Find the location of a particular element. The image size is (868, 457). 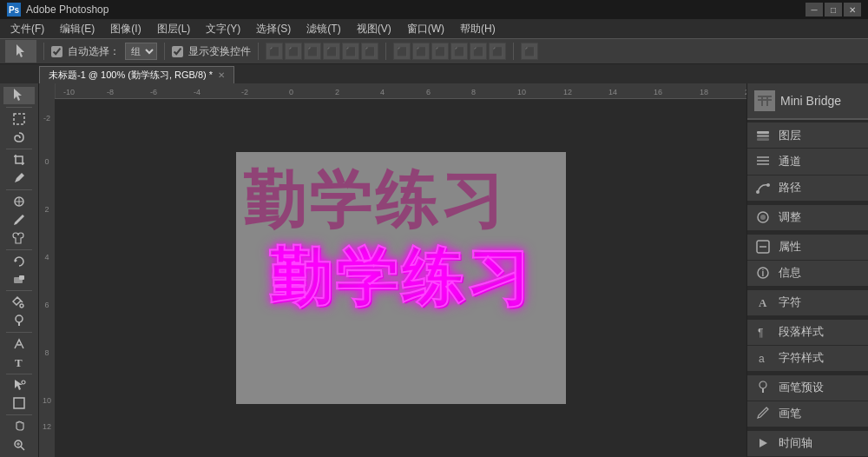

align-left-icon: ⬛ is located at coordinates (274, 51).